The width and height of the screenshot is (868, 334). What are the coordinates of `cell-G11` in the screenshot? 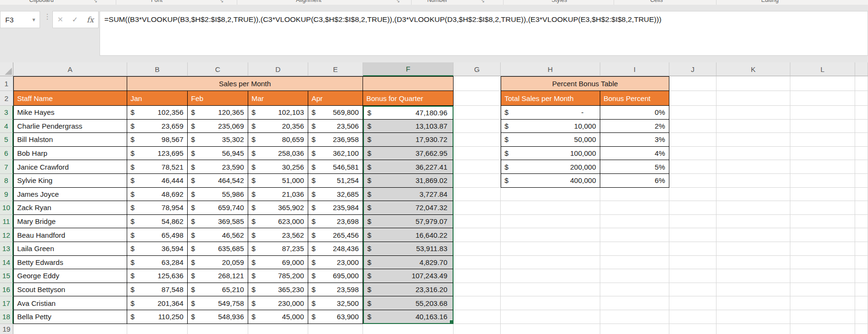 It's located at (477, 222).